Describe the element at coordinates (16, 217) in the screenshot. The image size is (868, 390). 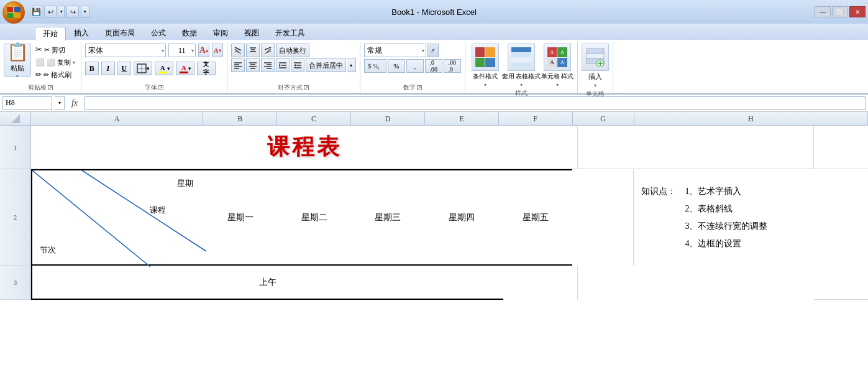
I see `row-num-2: 2` at that location.